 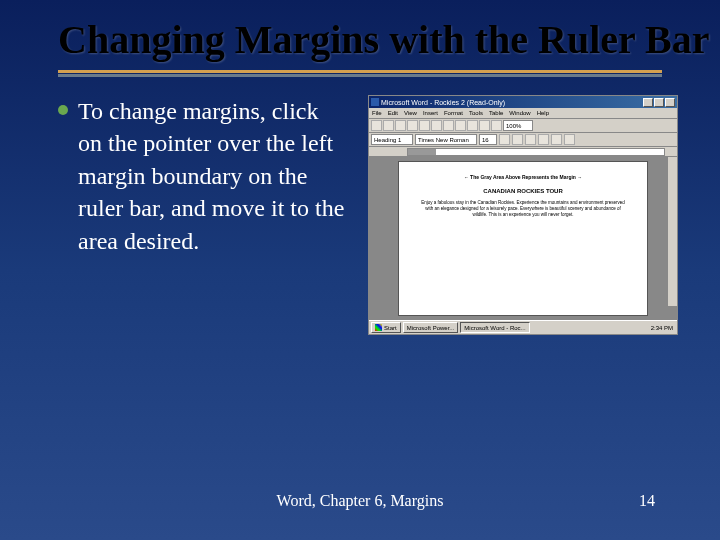 I want to click on paste-icon, so click(x=472, y=126).